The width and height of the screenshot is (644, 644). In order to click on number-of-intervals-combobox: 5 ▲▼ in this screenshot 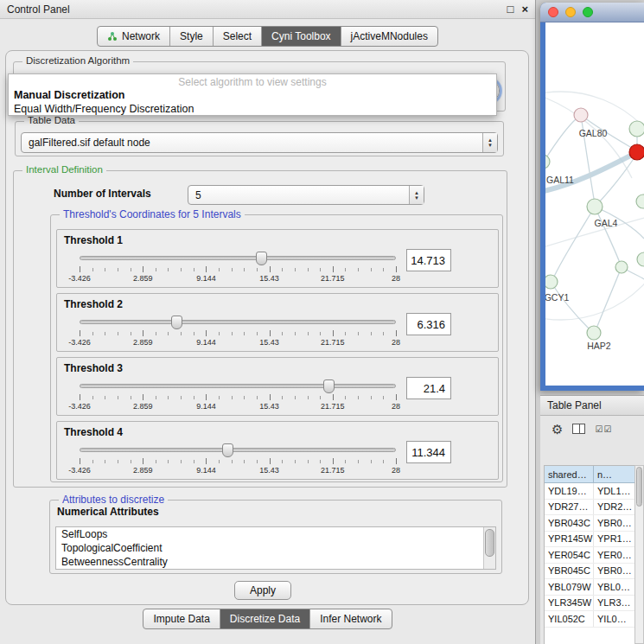, I will do `click(306, 195)`.